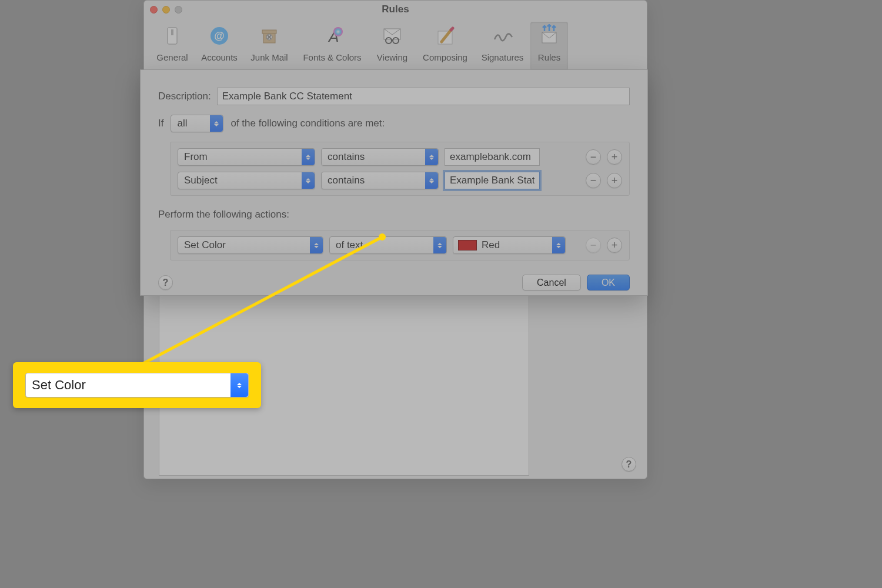 Image resolution: width=882 pixels, height=588 pixels. What do you see at coordinates (269, 46) in the screenshot?
I see `toolbar-junk-mail: Junk Mail` at bounding box center [269, 46].